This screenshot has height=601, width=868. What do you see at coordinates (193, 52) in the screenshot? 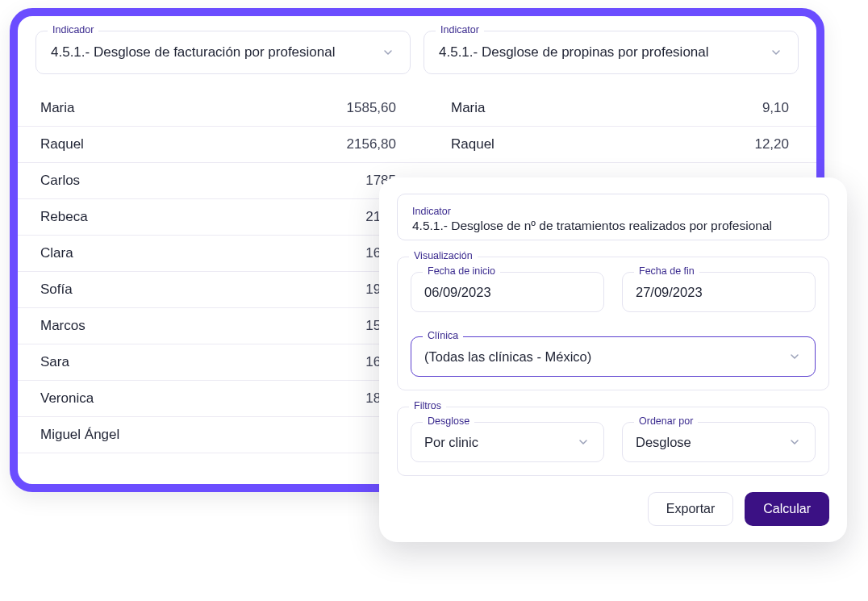
I see `indicator-select-left-value: 4.5.1.- Desglose de facturación por prof…` at bounding box center [193, 52].